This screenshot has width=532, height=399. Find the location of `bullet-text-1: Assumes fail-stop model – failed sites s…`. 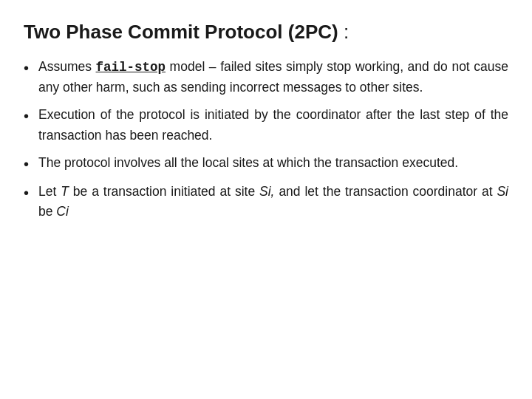

bullet-text-1: Assumes fail-stop model – failed sites s… is located at coordinates (273, 77).